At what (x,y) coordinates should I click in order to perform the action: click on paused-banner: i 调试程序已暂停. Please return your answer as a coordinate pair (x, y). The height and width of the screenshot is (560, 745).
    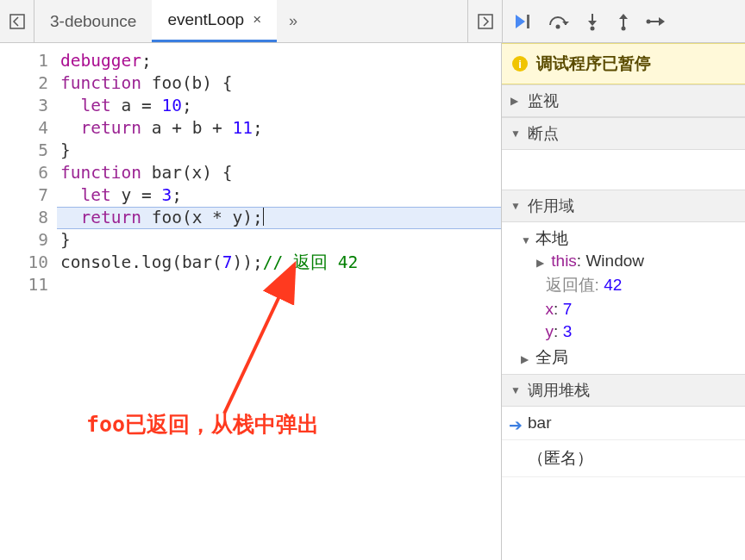
    Looking at the image, I should click on (623, 64).